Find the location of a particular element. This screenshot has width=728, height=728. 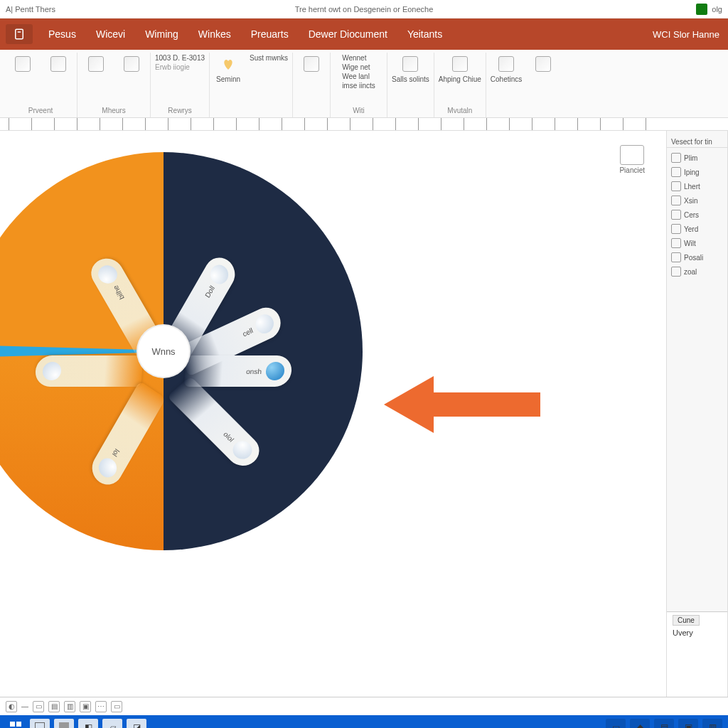

tray-icon: ◆ is located at coordinates (640, 724).